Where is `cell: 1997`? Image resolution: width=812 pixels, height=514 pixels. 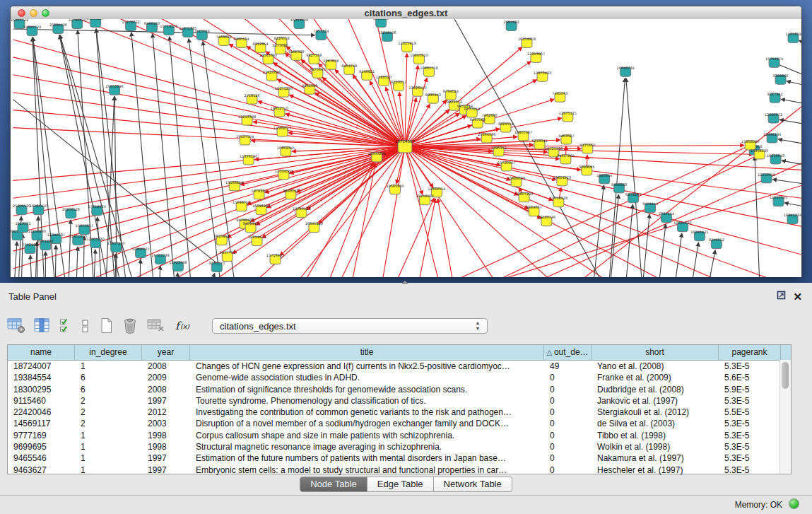
cell: 1997 is located at coordinates (166, 470).